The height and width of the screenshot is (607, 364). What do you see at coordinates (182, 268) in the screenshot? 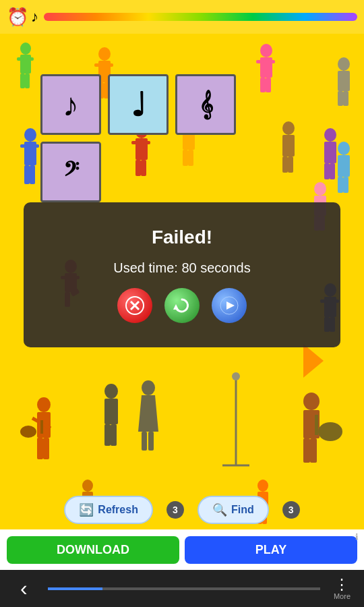
I see `modal-subtitle: Used time: 80 seconds` at bounding box center [182, 268].